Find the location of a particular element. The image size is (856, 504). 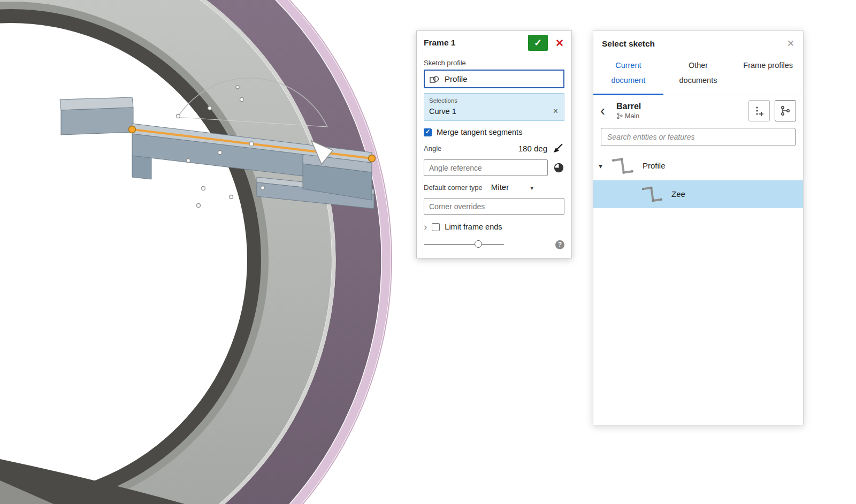

selection-item: Curve 1 × is located at coordinates (494, 111).